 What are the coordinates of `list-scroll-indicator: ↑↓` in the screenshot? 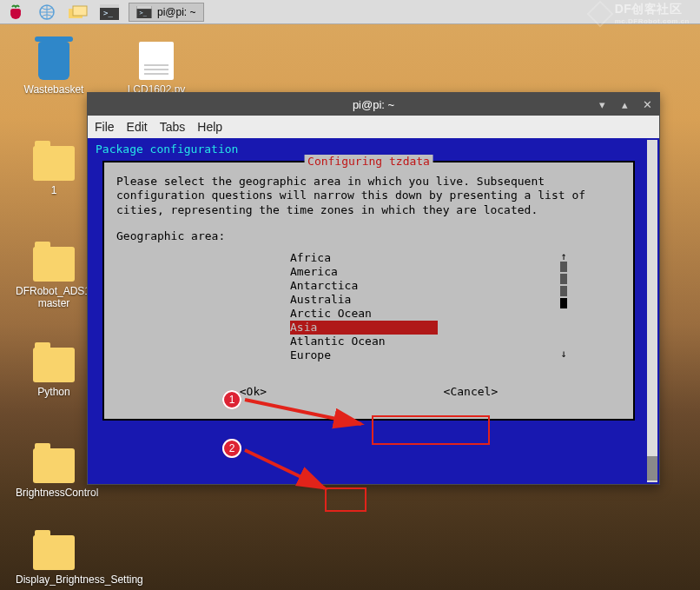 It's located at (564, 307).